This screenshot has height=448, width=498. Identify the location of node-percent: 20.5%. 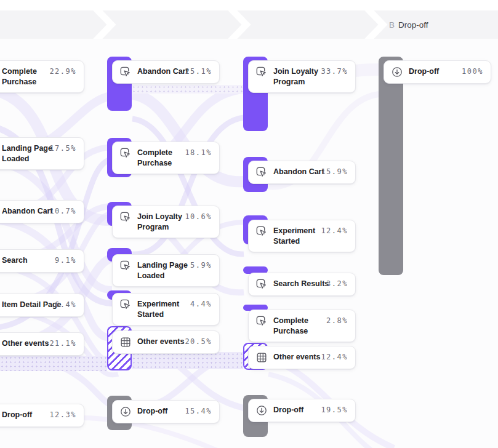
(198, 342).